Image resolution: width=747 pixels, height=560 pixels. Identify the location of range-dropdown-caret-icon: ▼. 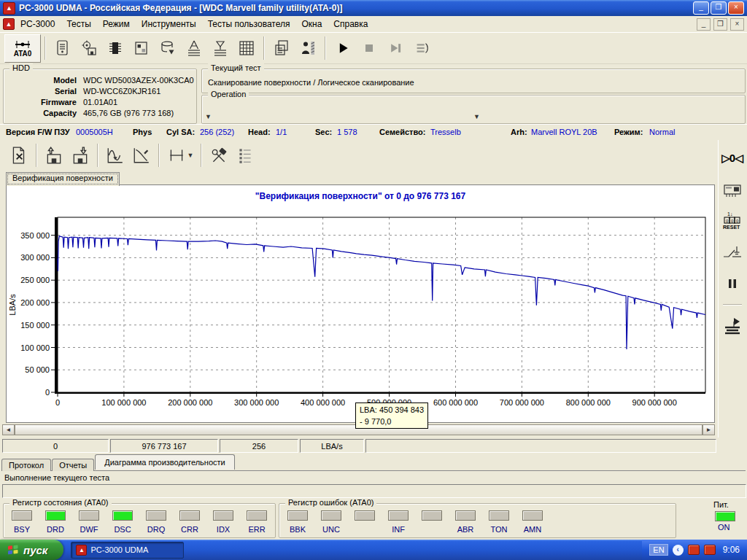
(191, 155).